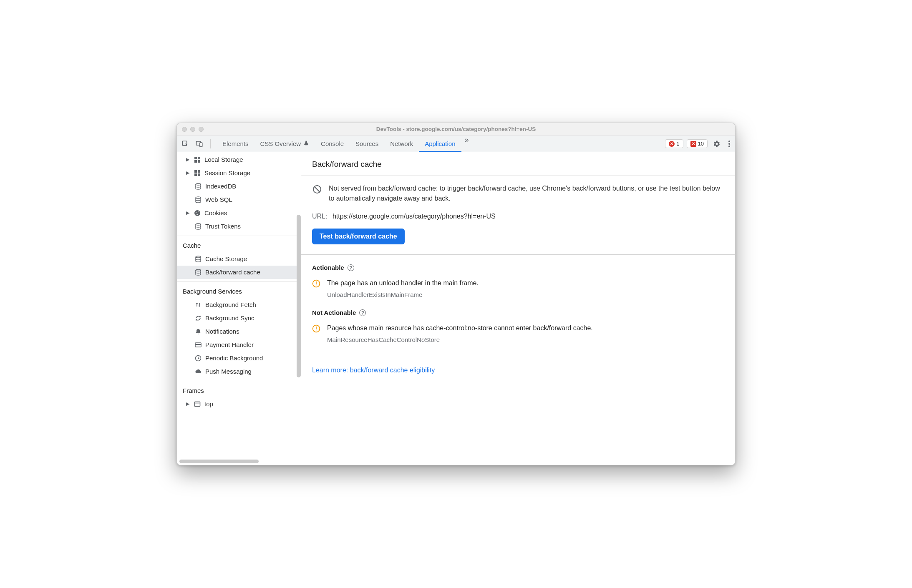 This screenshot has height=588, width=912. Describe the element at coordinates (440, 143) in the screenshot. I see `tab-application: Application` at that location.